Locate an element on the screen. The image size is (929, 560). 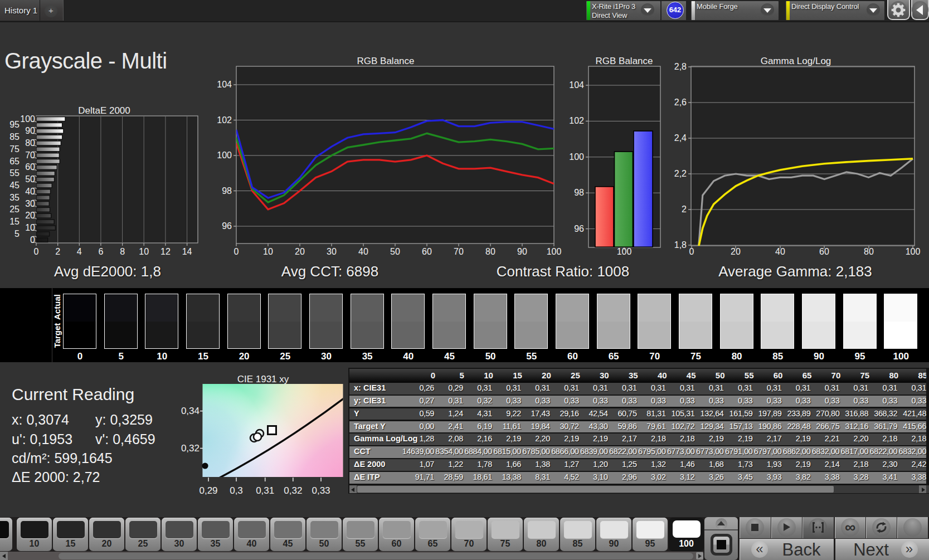
svg-text: 2,8 is located at coordinates (680, 67).